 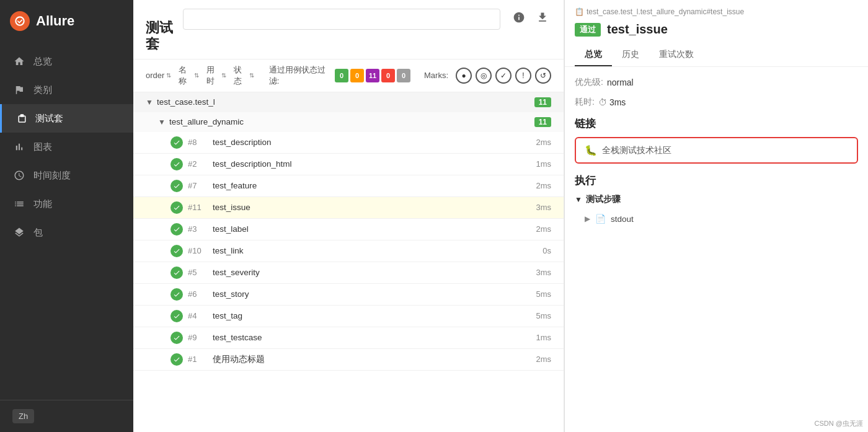 What do you see at coordinates (198, 337) in the screenshot?
I see `test-number: #9` at bounding box center [198, 337].